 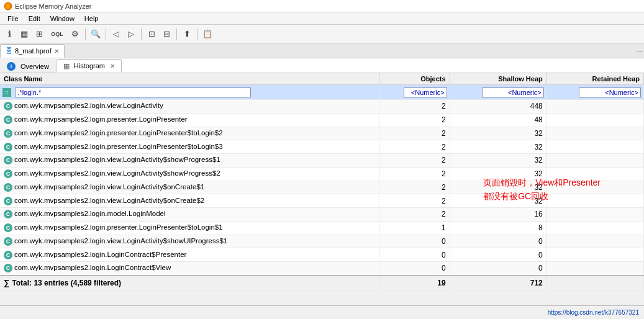 I want to click on toolbar-sep5, so click(x=197, y=34).